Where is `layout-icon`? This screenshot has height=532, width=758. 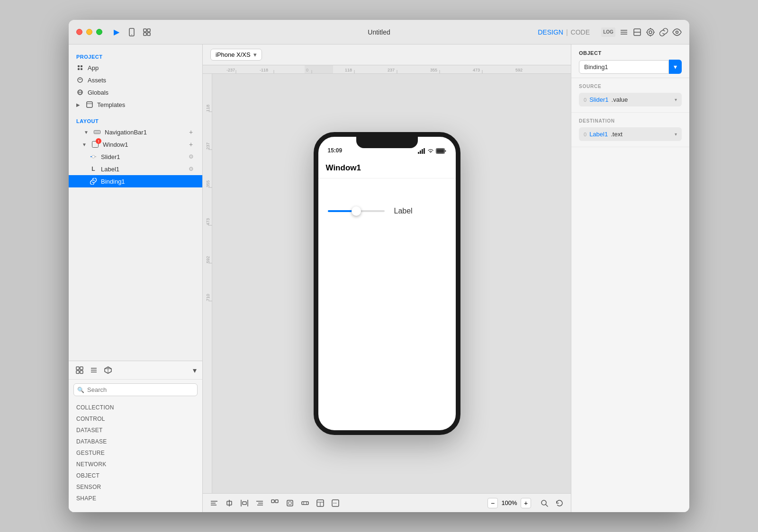
layout-icon is located at coordinates (320, 503).